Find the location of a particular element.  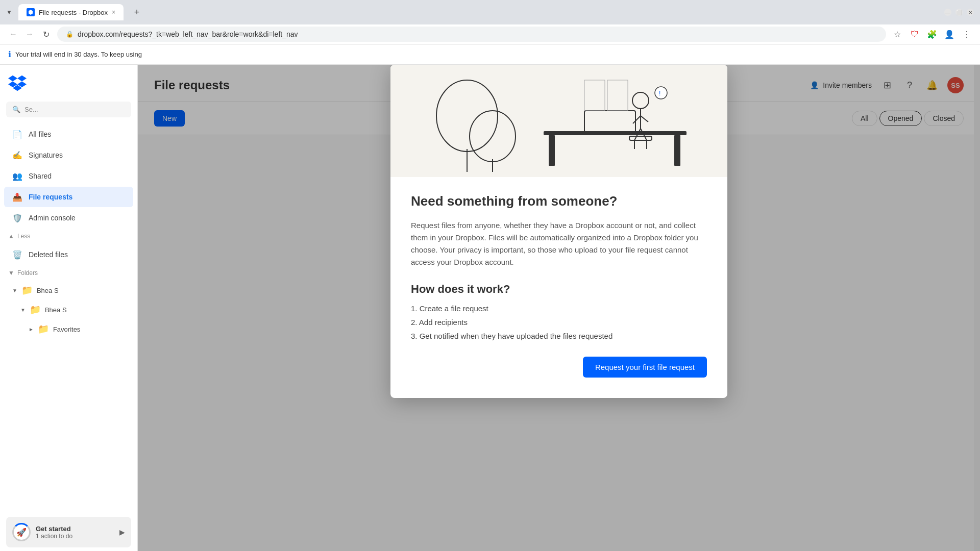

folder-item-favorites: ► 📁 Favorites is located at coordinates (68, 329).